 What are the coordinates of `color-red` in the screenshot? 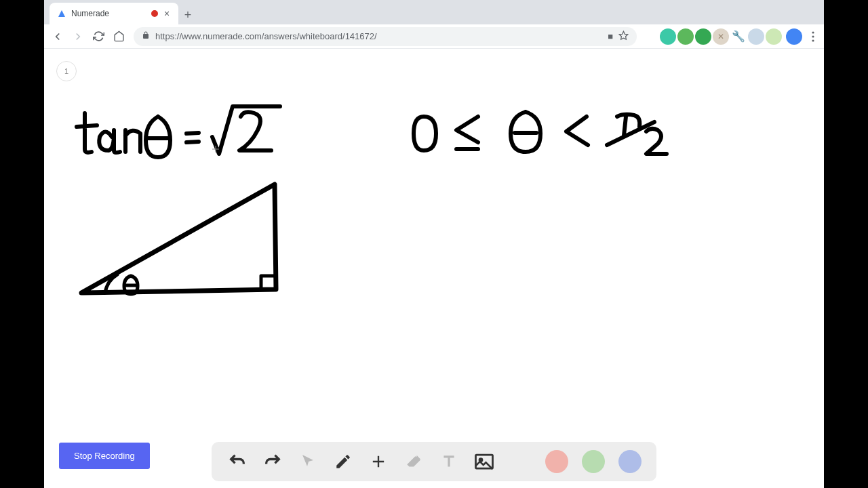 It's located at (557, 462).